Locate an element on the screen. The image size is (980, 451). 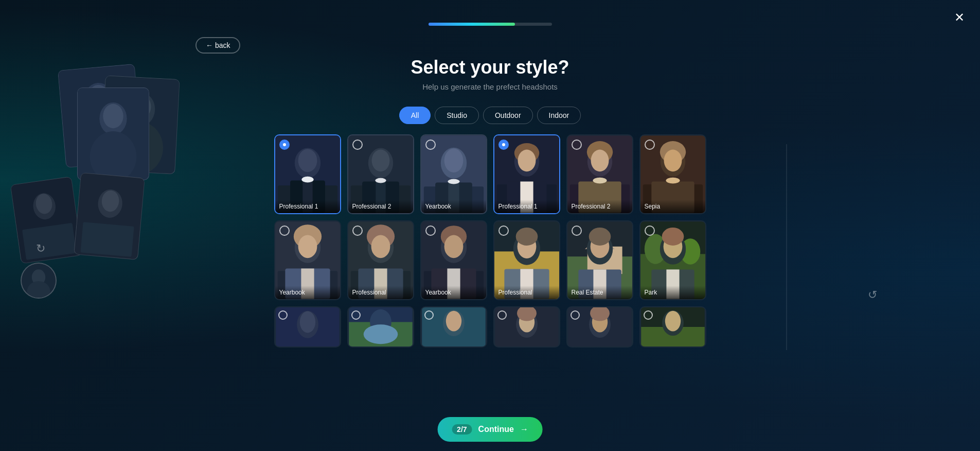
card-label-professional-1f: Professional 1 is located at coordinates (527, 206).